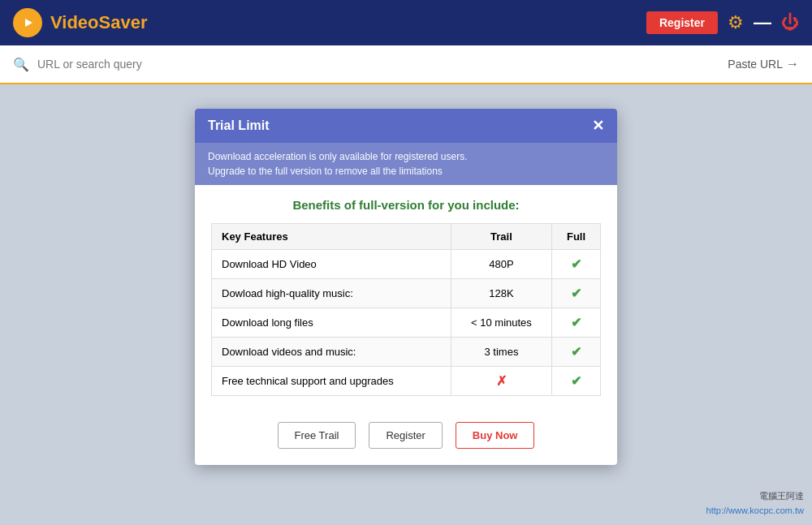 Image resolution: width=812 pixels, height=525 pixels. What do you see at coordinates (331, 323) in the screenshot?
I see `feature-name: Download long files` at bounding box center [331, 323].